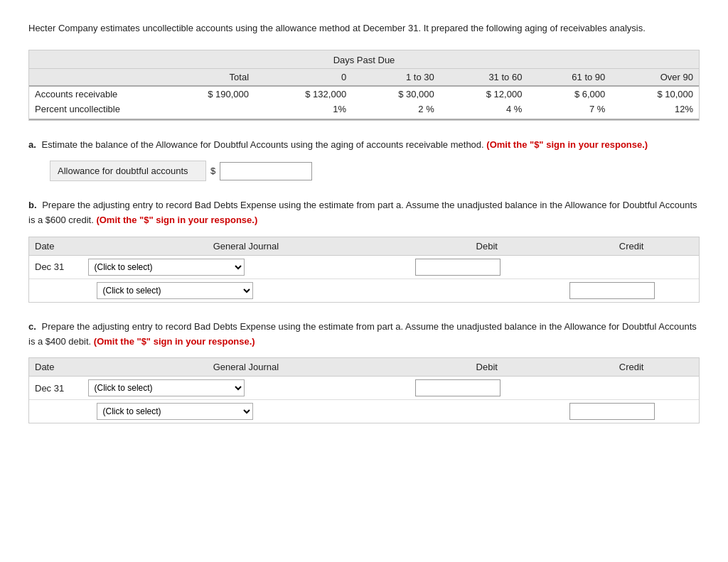  Describe the element at coordinates (33, 145) in the screenshot. I see `section-a-letter: a.` at that location.